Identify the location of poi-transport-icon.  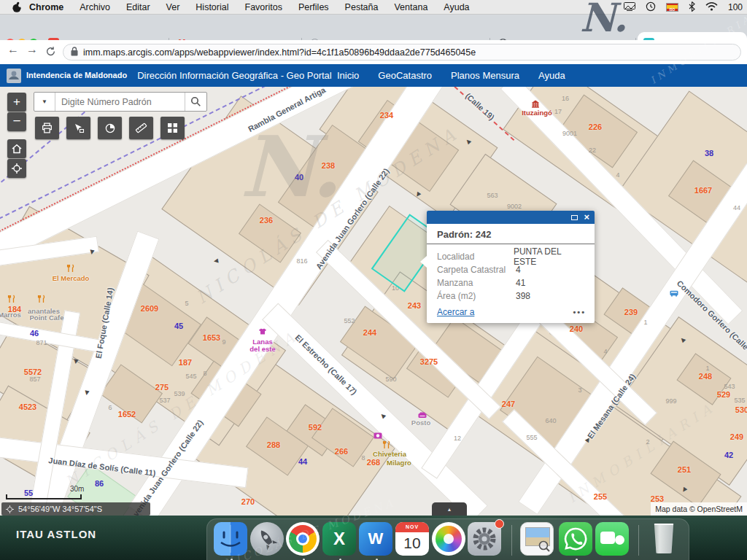
(674, 291).